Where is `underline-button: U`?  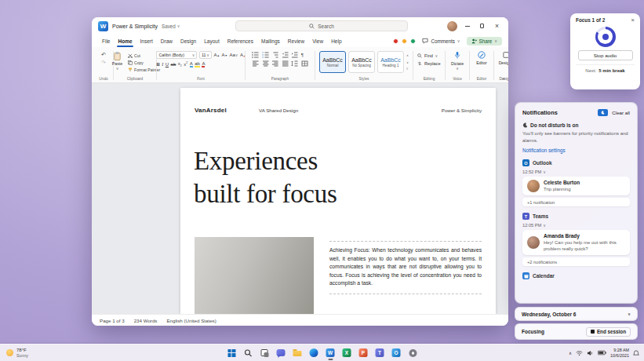 underline-button: U is located at coordinates (167, 64).